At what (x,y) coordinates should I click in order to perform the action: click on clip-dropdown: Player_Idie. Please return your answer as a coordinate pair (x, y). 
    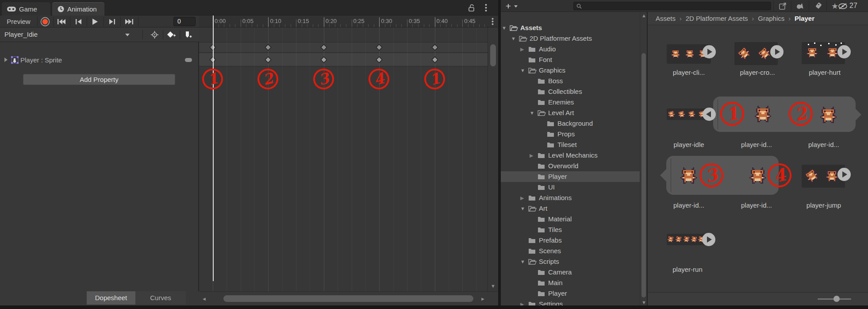
    Looking at the image, I should click on (66, 35).